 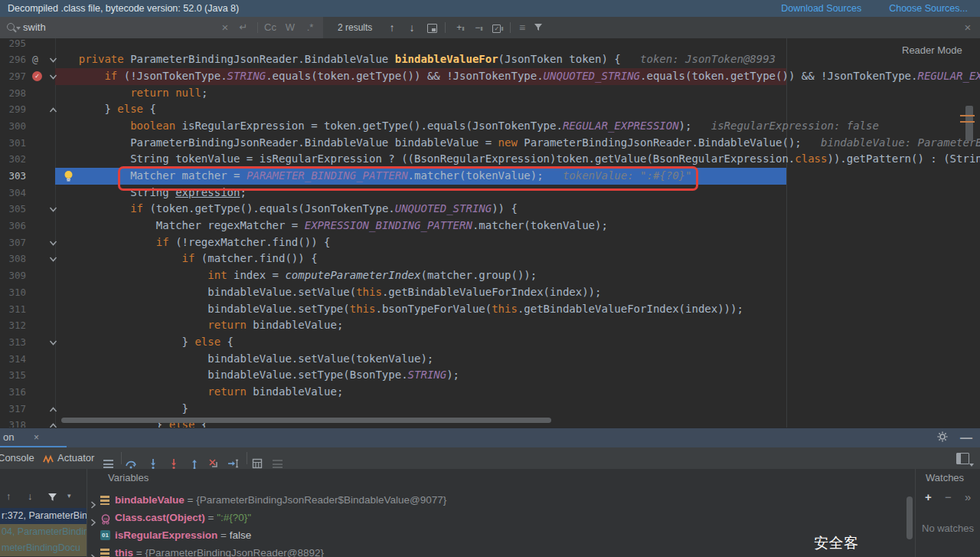 I want to click on stack-frame-row: r:372, ParameterBin, so click(x=43, y=516).